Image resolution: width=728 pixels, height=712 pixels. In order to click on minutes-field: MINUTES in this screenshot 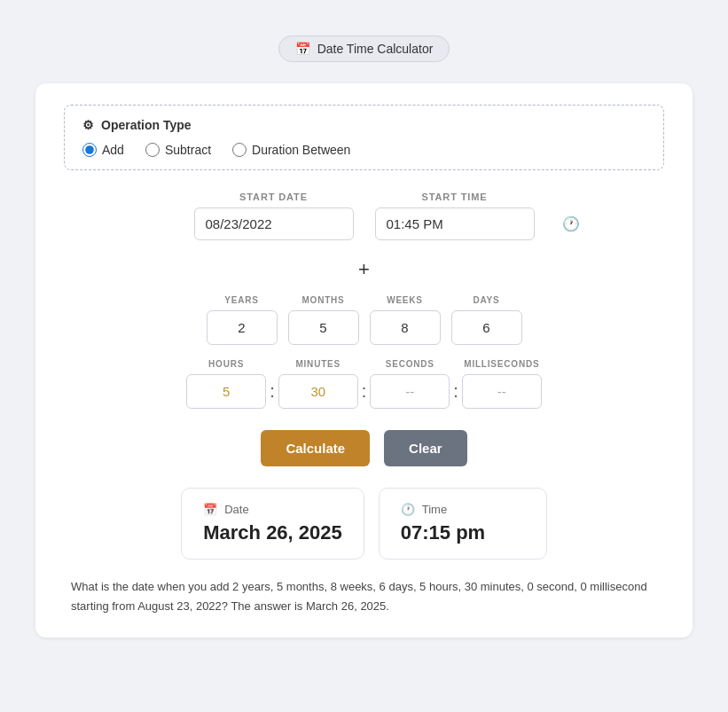, I will do `click(318, 384)`.